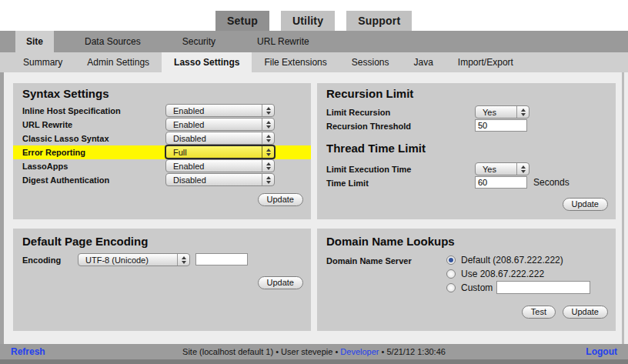 The width and height of the screenshot is (628, 364). I want to click on setting-row-error-reporting-highlighted: Error Reporting Full, so click(162, 152).